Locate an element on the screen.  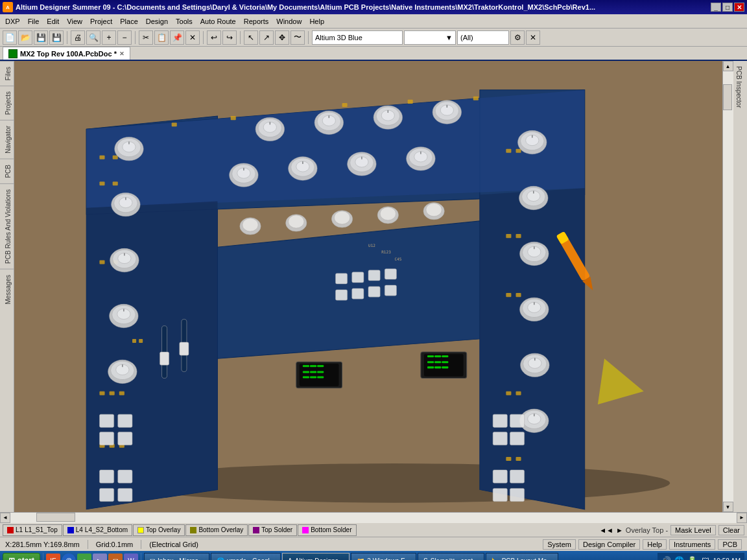
doc-tab-pcb: MX2 Top Rev 100A.PcbDoc * ✕ is located at coordinates (66, 53).